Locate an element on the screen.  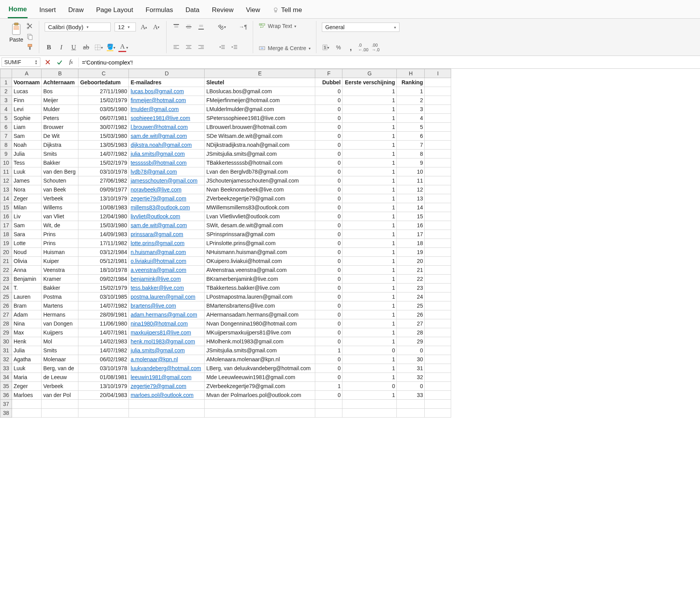
cell: Veenstra is located at coordinates (60, 270).